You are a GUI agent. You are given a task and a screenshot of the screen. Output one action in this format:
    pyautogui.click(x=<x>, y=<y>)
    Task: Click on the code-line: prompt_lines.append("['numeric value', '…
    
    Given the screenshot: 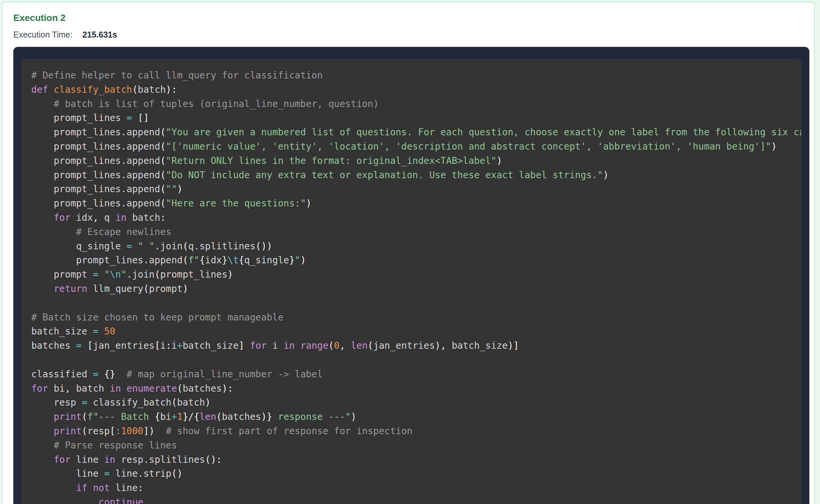 What is the action you would take?
    pyautogui.click(x=416, y=147)
    